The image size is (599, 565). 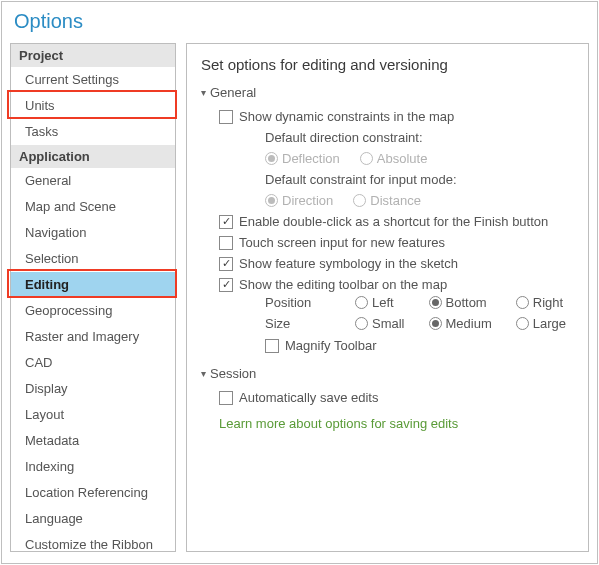 What do you see at coordinates (93, 132) in the screenshot?
I see `sidebar-item-tasks: Tasks` at bounding box center [93, 132].